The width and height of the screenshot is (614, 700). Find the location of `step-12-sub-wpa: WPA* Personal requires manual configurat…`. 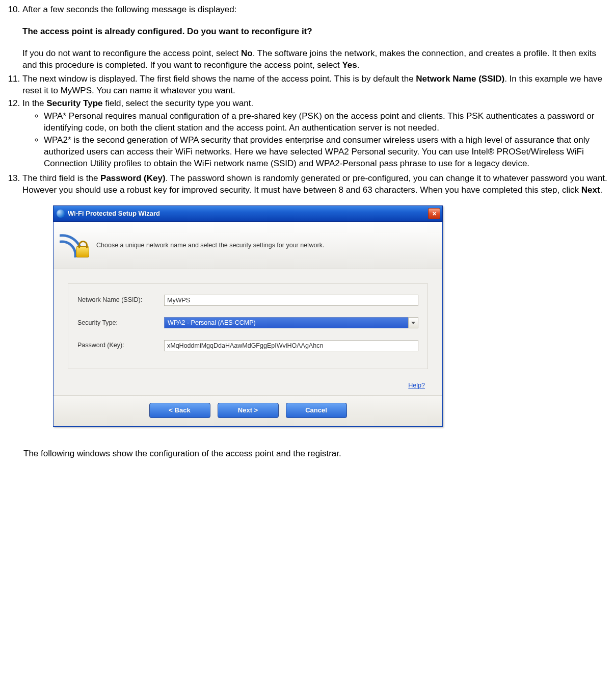

step-12-sub-wpa: WPA* Personal requires manual configurat… is located at coordinates (326, 123).